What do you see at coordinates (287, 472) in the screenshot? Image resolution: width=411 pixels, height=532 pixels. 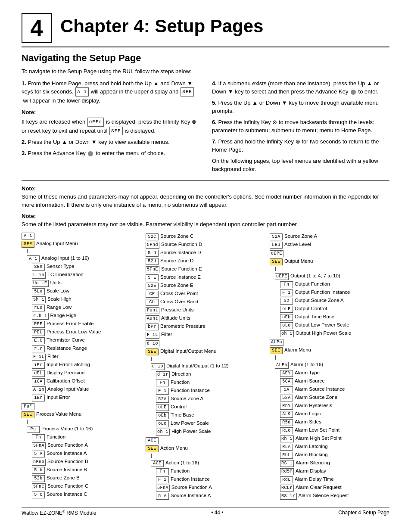 I see `menu-tag: Rd5P` at bounding box center [287, 472].